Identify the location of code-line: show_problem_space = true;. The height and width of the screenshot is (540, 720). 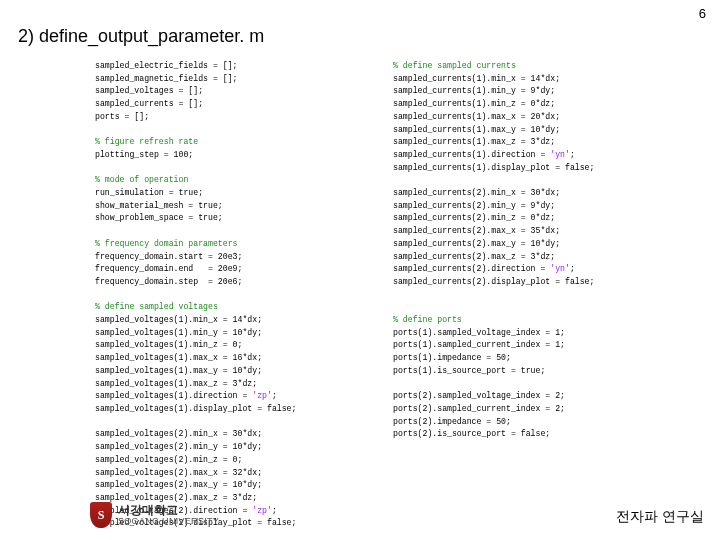
(230, 218).